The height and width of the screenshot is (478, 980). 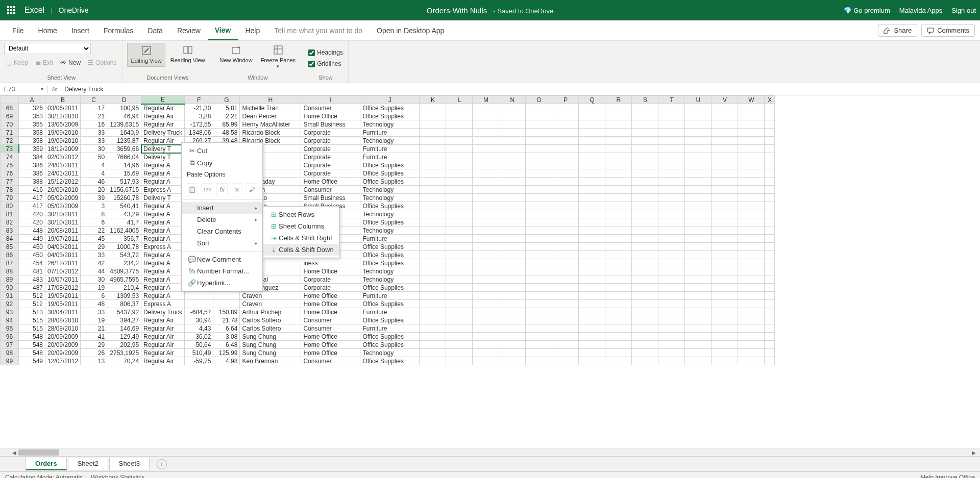 I want to click on cell: 3, so click(x=94, y=206).